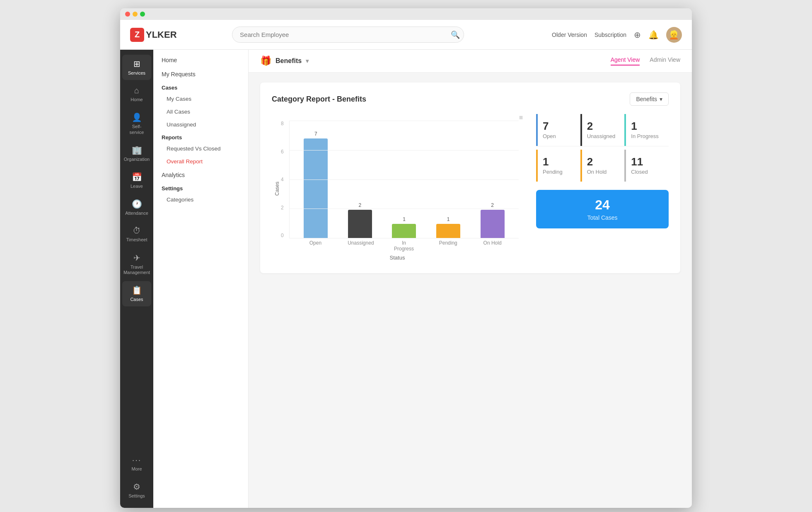 The height and width of the screenshot is (512, 812). What do you see at coordinates (201, 148) in the screenshot?
I see `nav-requested-vs-closed: Requested Vs Closed` at bounding box center [201, 148].